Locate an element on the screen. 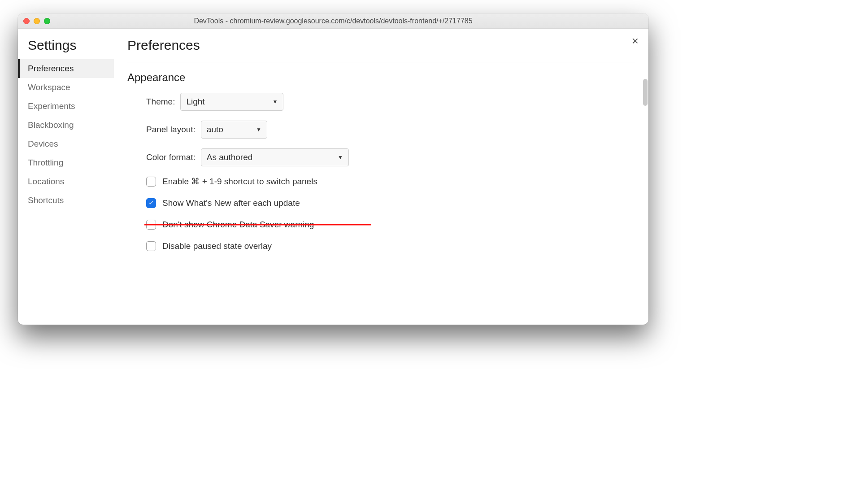  close-window-button is located at coordinates (26, 21).